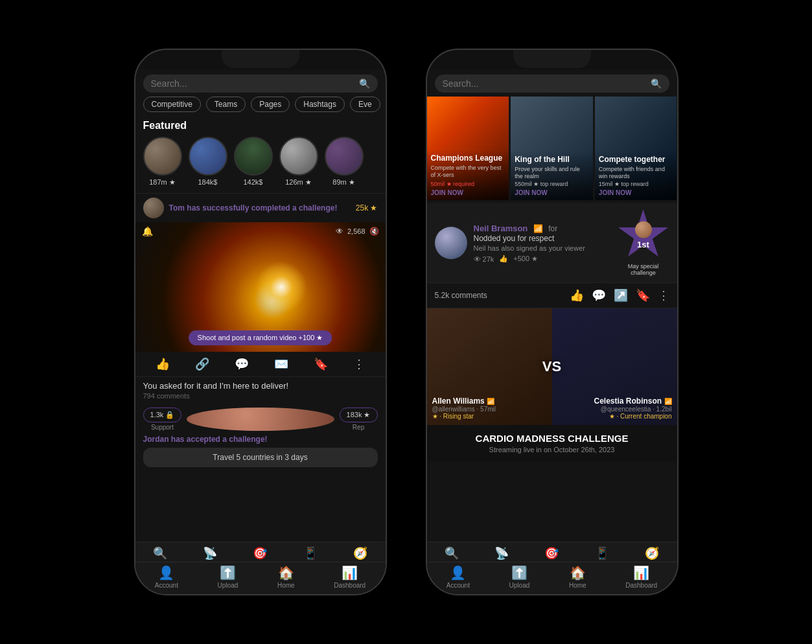 The image size is (812, 644). Describe the element at coordinates (464, 401) in the screenshot. I see `vs-left-name: Allen Williams 📶` at that location.